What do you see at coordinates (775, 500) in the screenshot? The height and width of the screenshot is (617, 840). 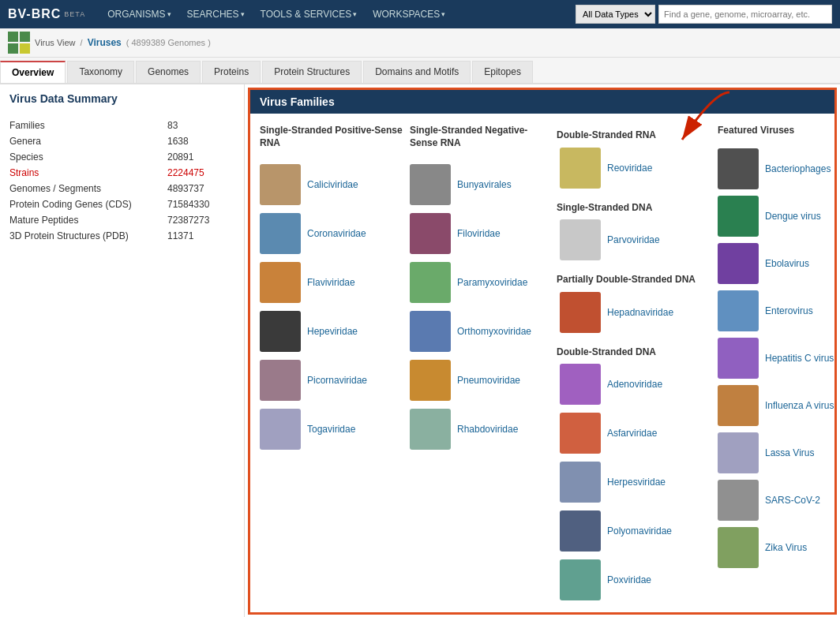 I see `featured-item: SARS-CoV-2` at bounding box center [775, 500].